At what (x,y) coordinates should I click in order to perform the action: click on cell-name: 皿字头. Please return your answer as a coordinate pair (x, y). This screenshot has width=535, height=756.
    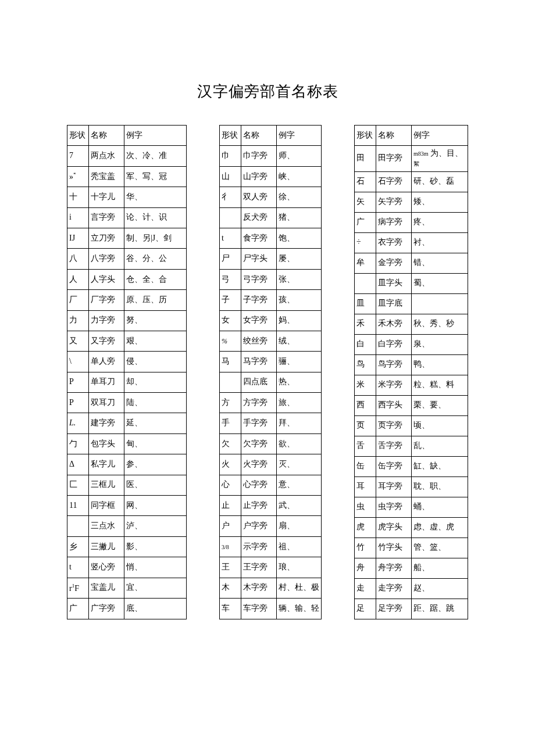
    Looking at the image, I should click on (394, 284).